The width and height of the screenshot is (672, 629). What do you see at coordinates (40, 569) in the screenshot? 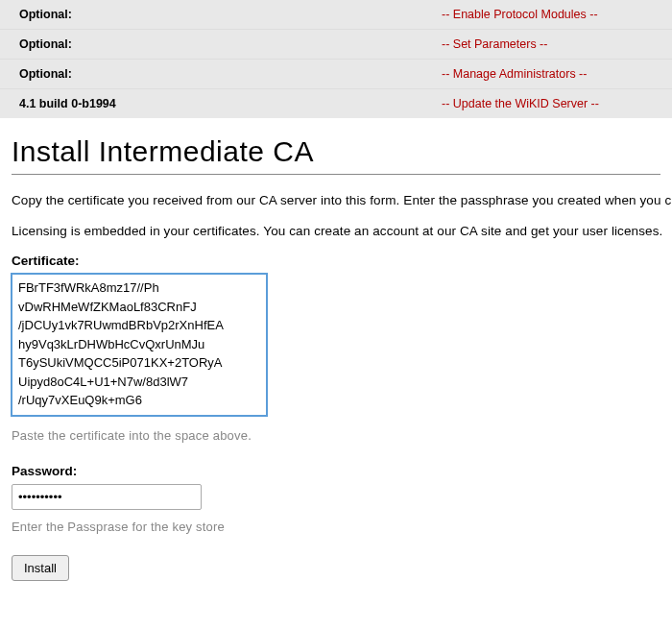
I see `install-button: Install` at bounding box center [40, 569].